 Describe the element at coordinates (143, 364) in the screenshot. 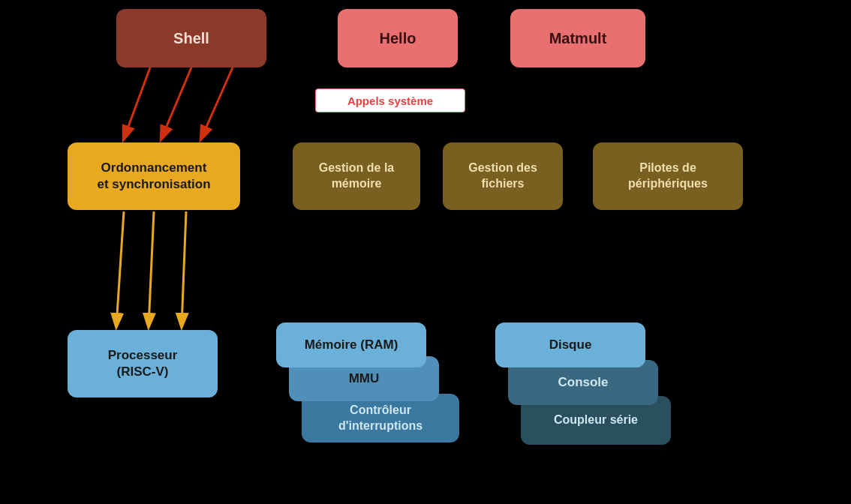

I see `processeur-box: Processeur (RISC-V)` at that location.